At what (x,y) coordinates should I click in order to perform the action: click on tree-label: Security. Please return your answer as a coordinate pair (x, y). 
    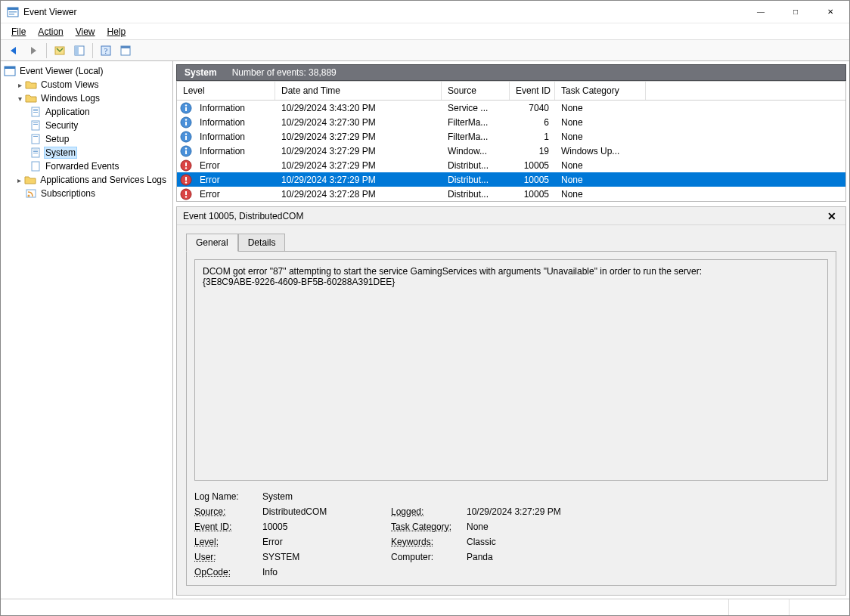
    Looking at the image, I should click on (62, 125).